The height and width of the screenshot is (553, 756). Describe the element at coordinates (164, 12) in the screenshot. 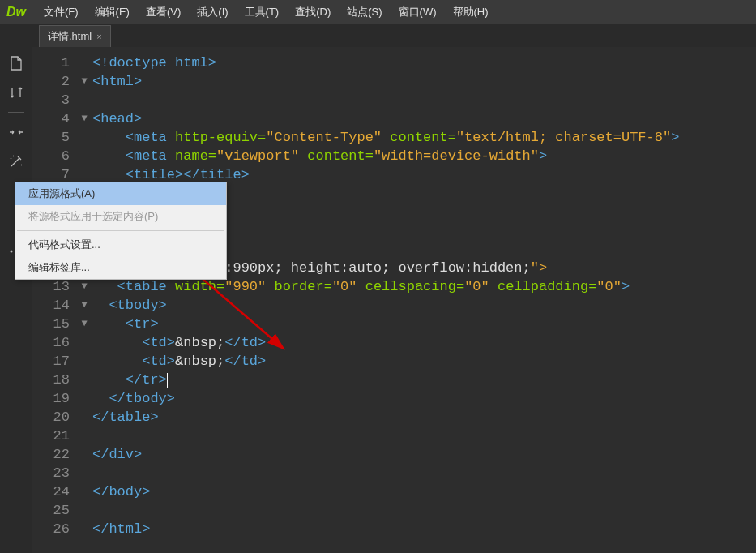

I see `menu-view: 查看(V)` at that location.